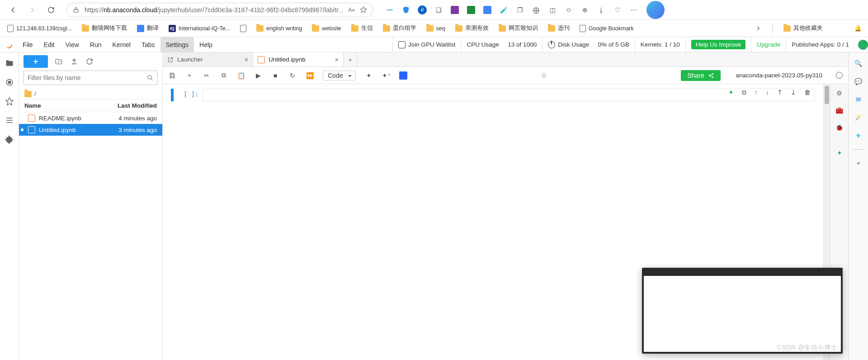 This screenshot has width=868, height=360. I want to click on menu-kernel: Kernel, so click(121, 44).